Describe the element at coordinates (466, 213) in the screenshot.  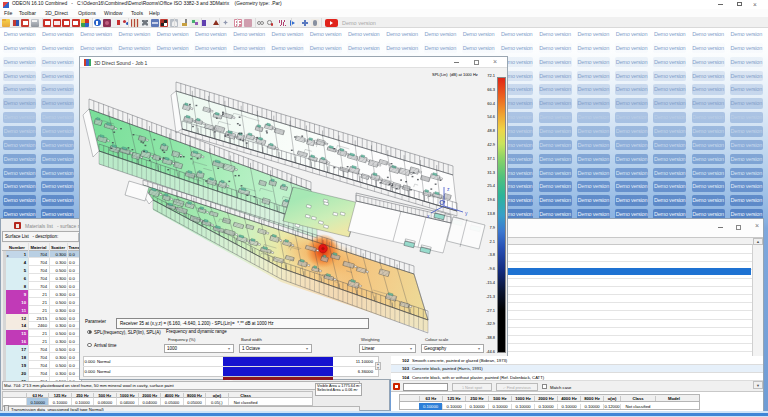
I see `svg-text: y` at that location.